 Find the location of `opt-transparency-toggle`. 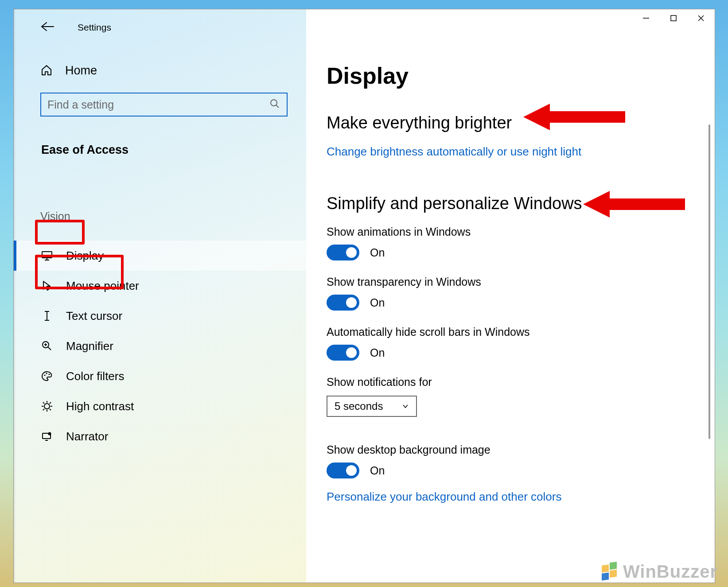

opt-transparency-toggle is located at coordinates (343, 303).